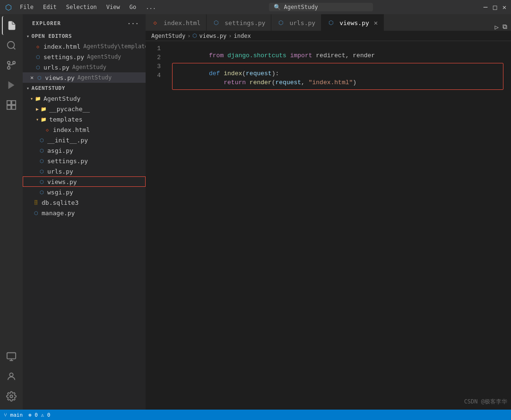 The width and height of the screenshot is (511, 420). Describe the element at coordinates (84, 161) in the screenshot. I see `file-settings-py: ⬡ settings.py` at that location.